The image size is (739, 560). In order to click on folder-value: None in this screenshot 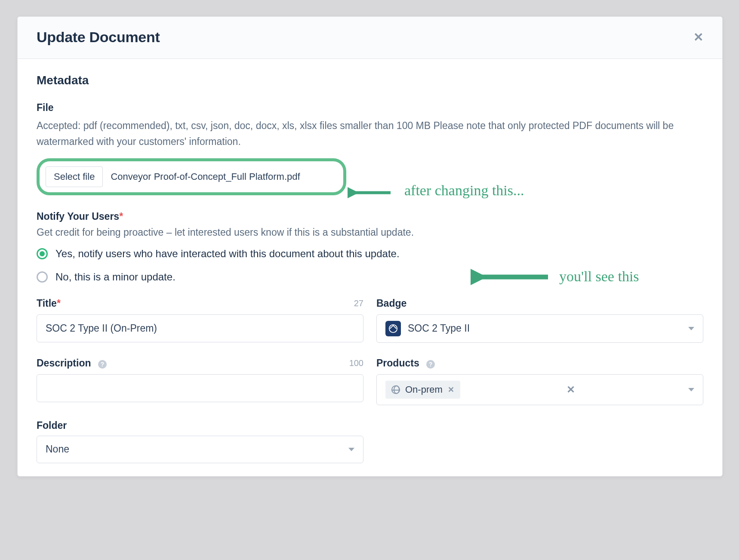, I will do `click(58, 449)`.